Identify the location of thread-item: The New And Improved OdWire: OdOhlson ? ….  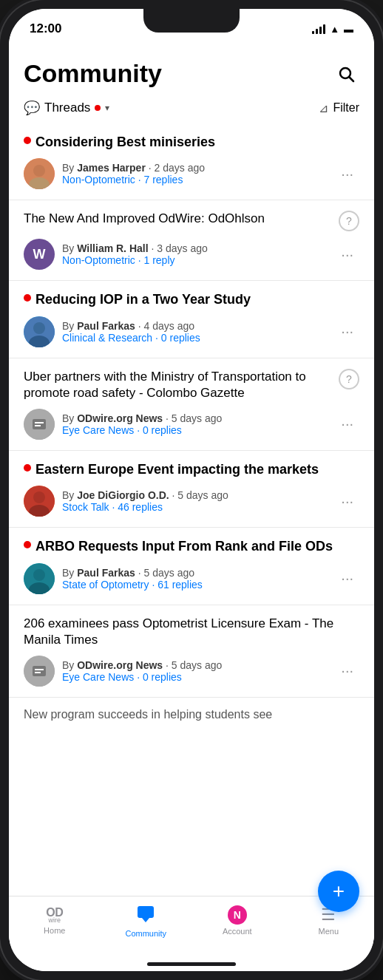
(192, 241).